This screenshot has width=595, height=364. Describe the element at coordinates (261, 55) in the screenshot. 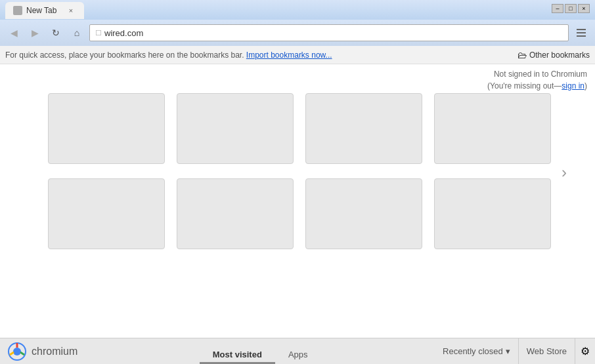

I see `bookmarks-message: For quick access, place your bookmarks h…` at that location.